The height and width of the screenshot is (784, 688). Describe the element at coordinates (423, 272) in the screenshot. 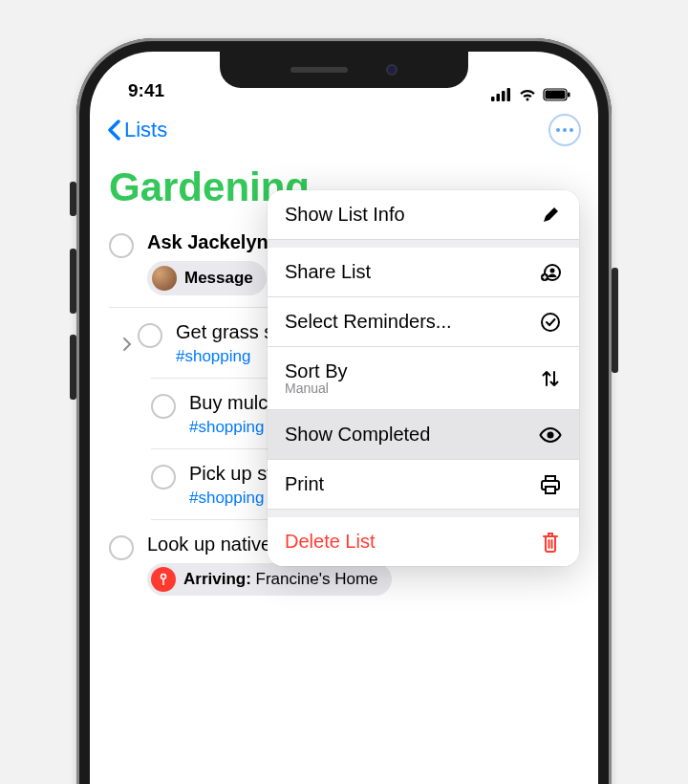

I see `menu-share-list: Share List` at that location.